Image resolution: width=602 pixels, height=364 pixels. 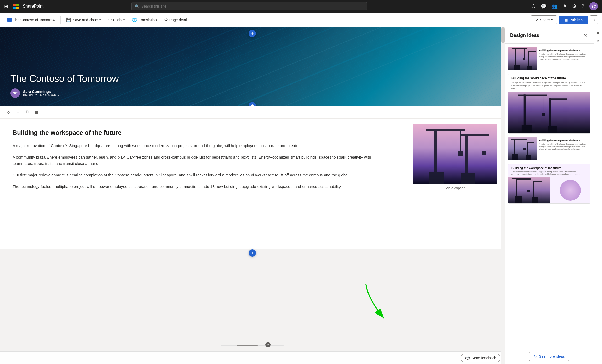 What do you see at coordinates (252, 253) in the screenshot?
I see `add-section-mid: +` at bounding box center [252, 253].